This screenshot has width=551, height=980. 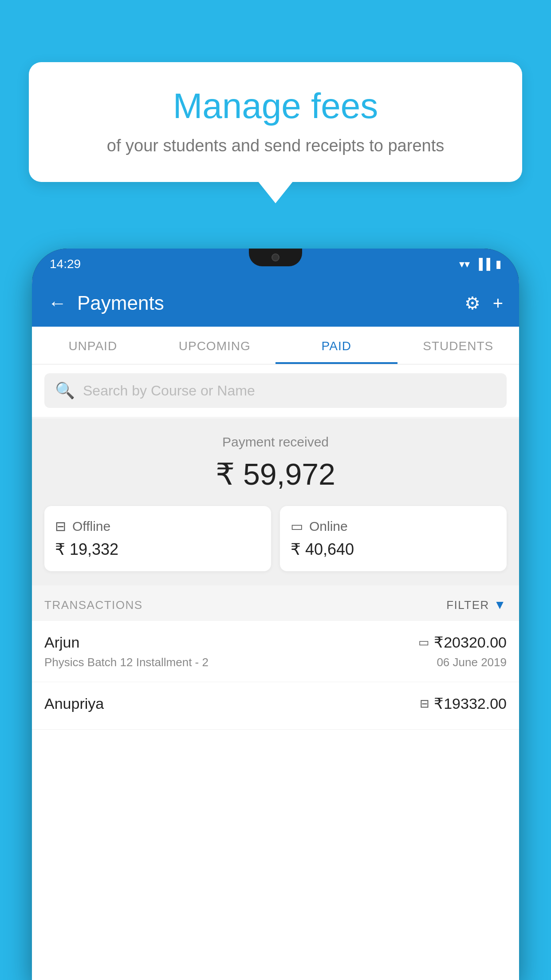 I want to click on tab-unpaid: UNPAID, so click(x=93, y=345).